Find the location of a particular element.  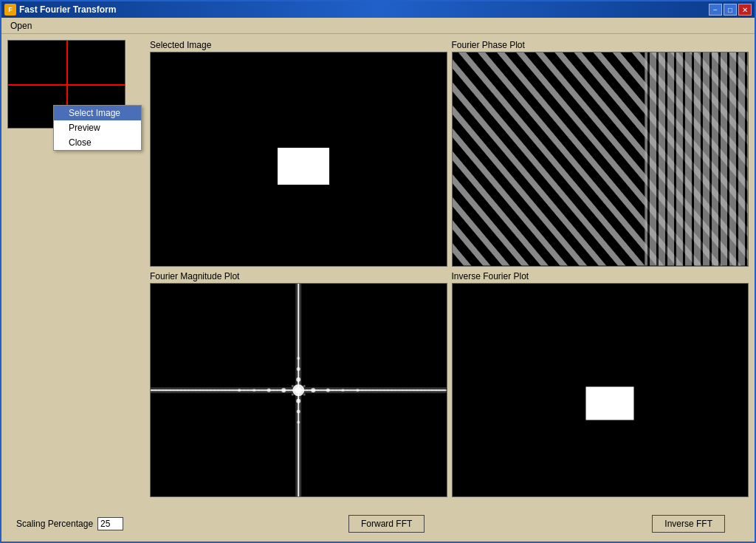

title-bar: F Fast Fourier Transform − □ ✕ is located at coordinates (378, 10).